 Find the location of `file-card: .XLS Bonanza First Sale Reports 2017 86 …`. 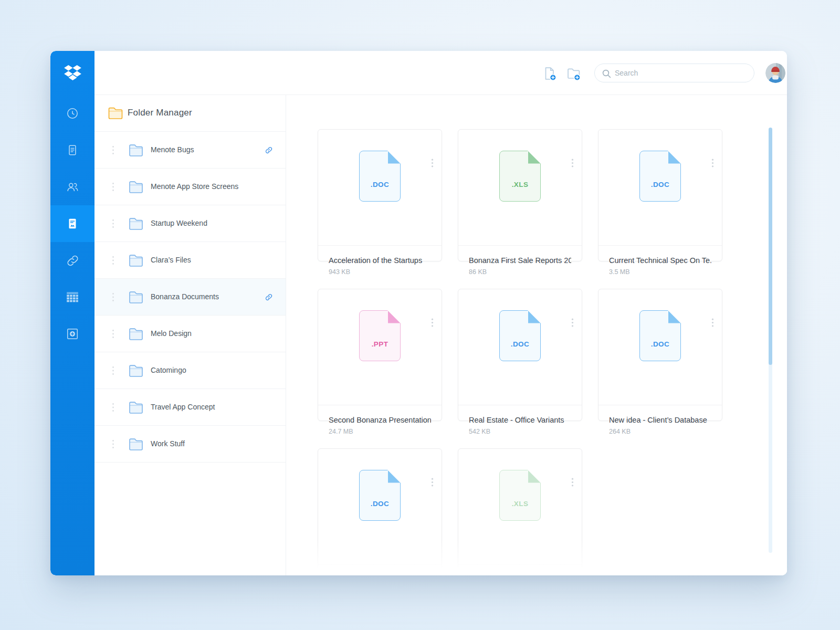

file-card: .XLS Bonanza First Sale Reports 2017 86 … is located at coordinates (520, 195).